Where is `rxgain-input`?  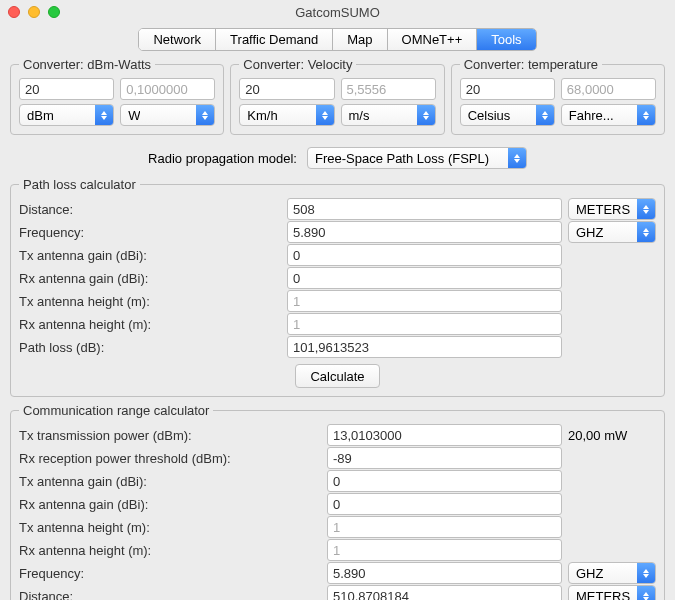 rxgain-input is located at coordinates (424, 278).